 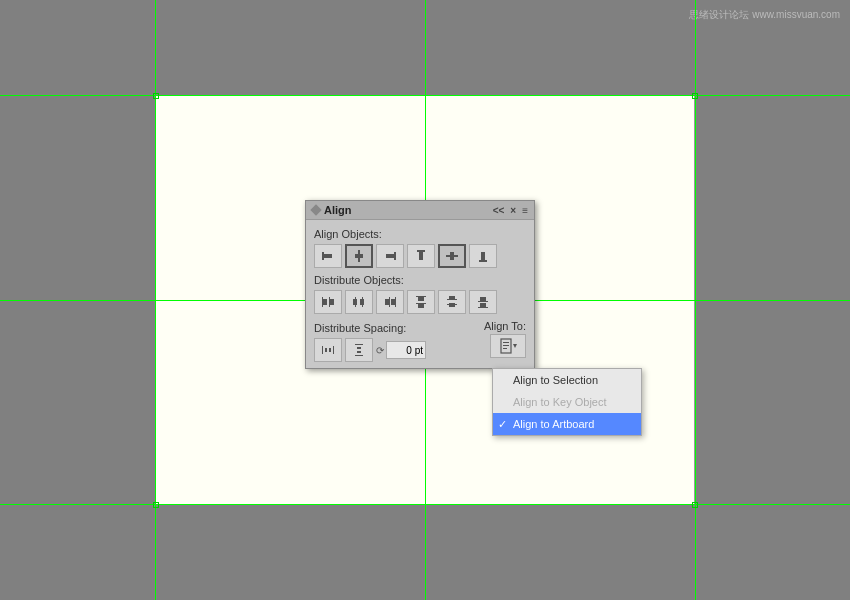 What do you see at coordinates (483, 256) in the screenshot?
I see `align-bottom-btn` at bounding box center [483, 256].